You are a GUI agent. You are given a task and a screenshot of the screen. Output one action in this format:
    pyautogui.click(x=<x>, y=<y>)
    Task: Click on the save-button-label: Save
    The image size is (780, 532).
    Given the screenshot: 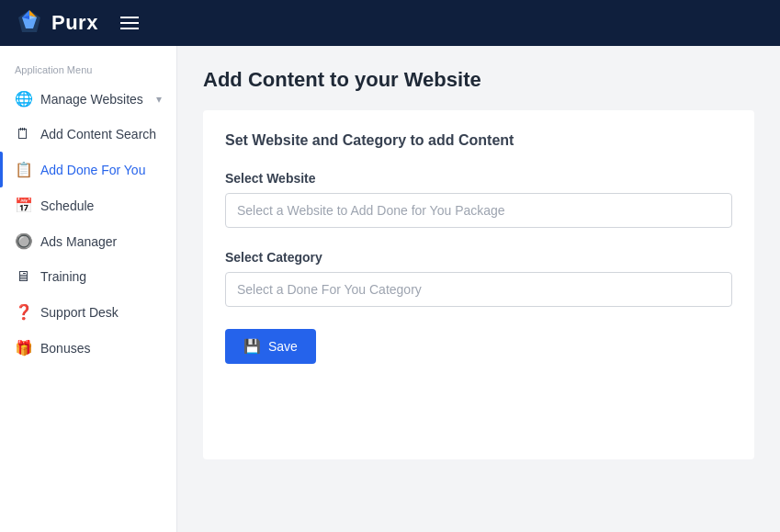 What is the action you would take?
    pyautogui.click(x=283, y=346)
    